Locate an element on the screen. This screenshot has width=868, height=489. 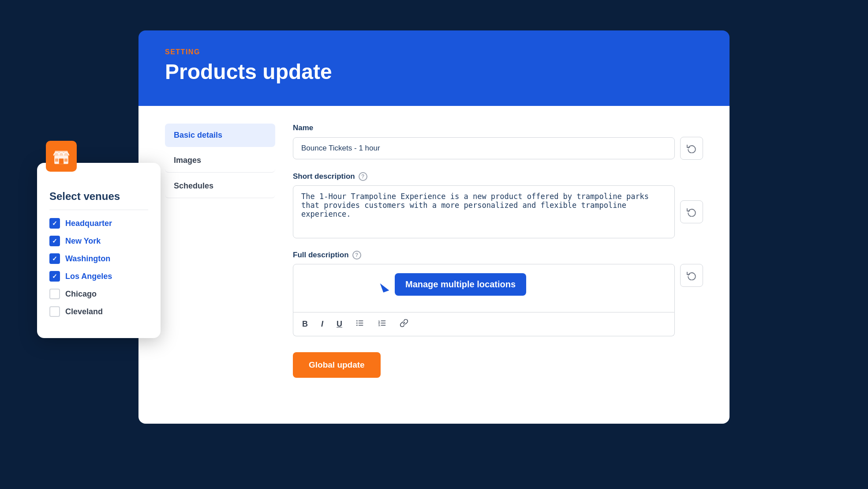
nav-item-basic-details: Basic details is located at coordinates (220, 135).